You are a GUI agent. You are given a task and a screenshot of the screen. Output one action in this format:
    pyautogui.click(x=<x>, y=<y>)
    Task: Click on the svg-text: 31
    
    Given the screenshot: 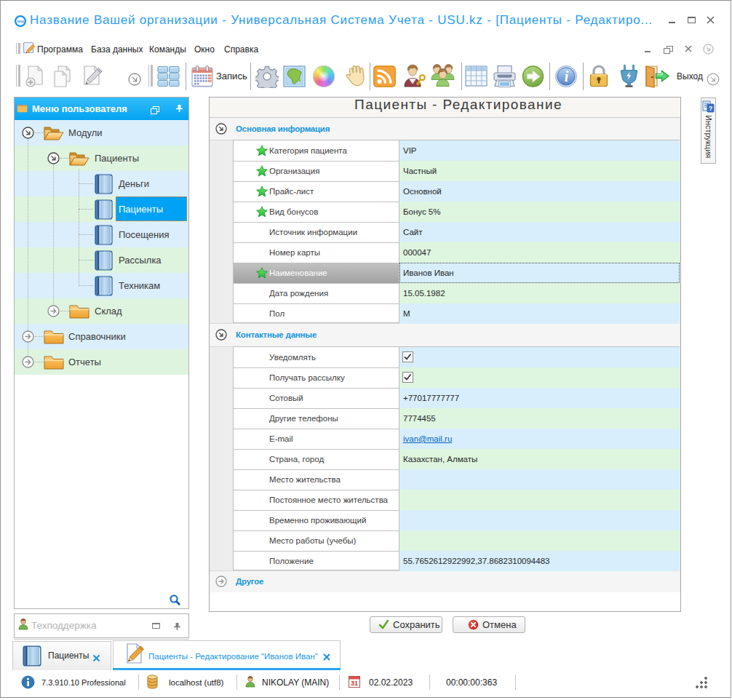 What is the action you would take?
    pyautogui.click(x=354, y=683)
    